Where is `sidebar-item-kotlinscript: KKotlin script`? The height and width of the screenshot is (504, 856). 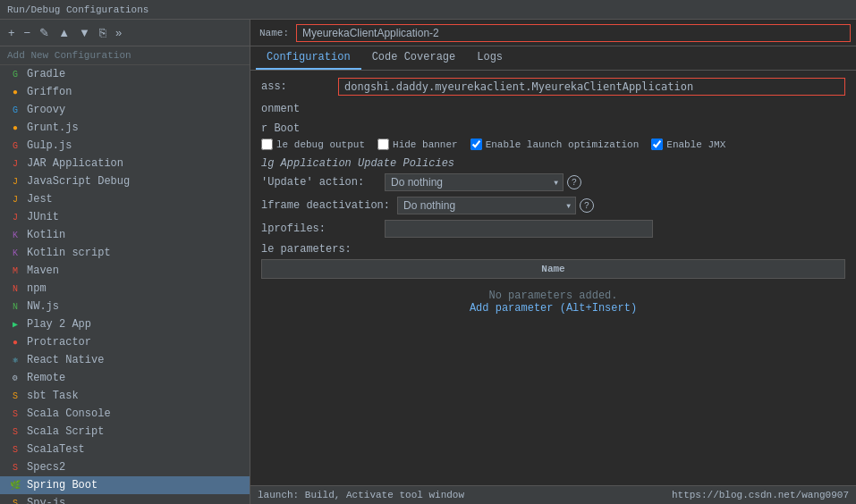
sidebar-item-kotlinscript: KKotlin script is located at coordinates (125, 253).